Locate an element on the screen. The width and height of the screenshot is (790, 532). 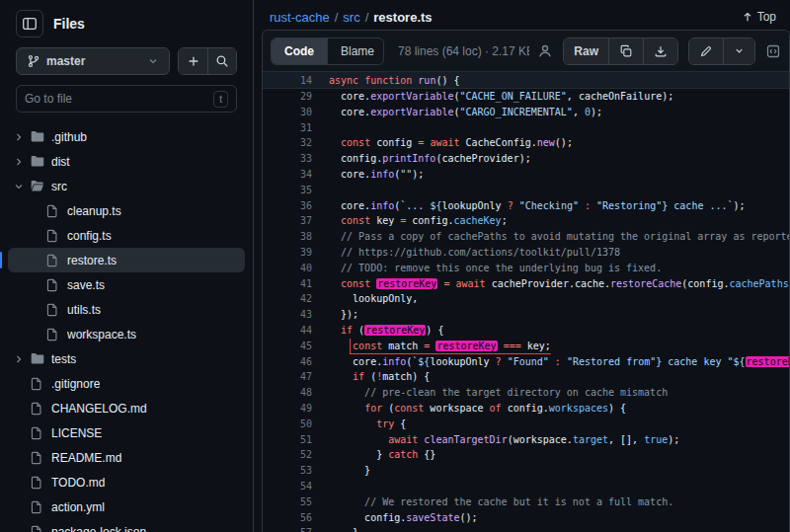
line-number: 35 is located at coordinates (287, 190).